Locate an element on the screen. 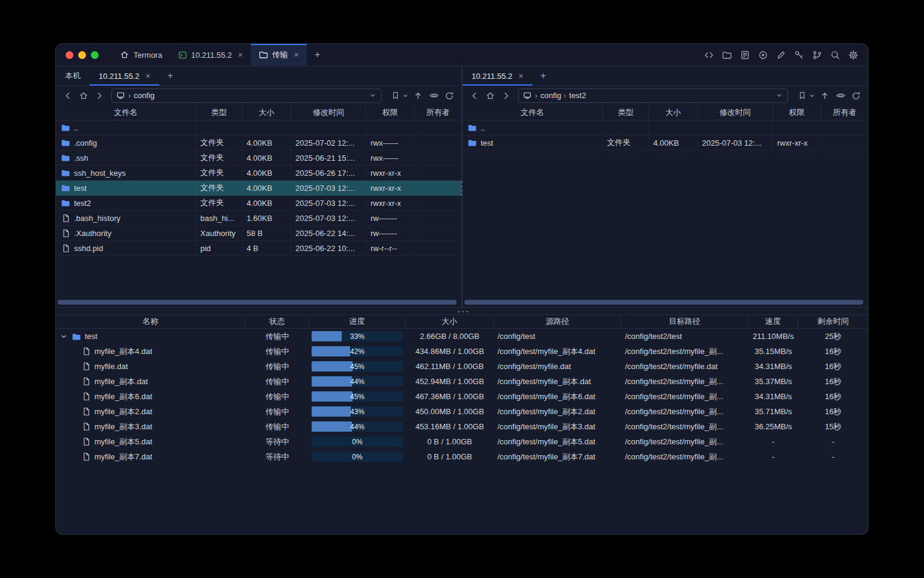  column-header-target: 目标路径 is located at coordinates (685, 322).